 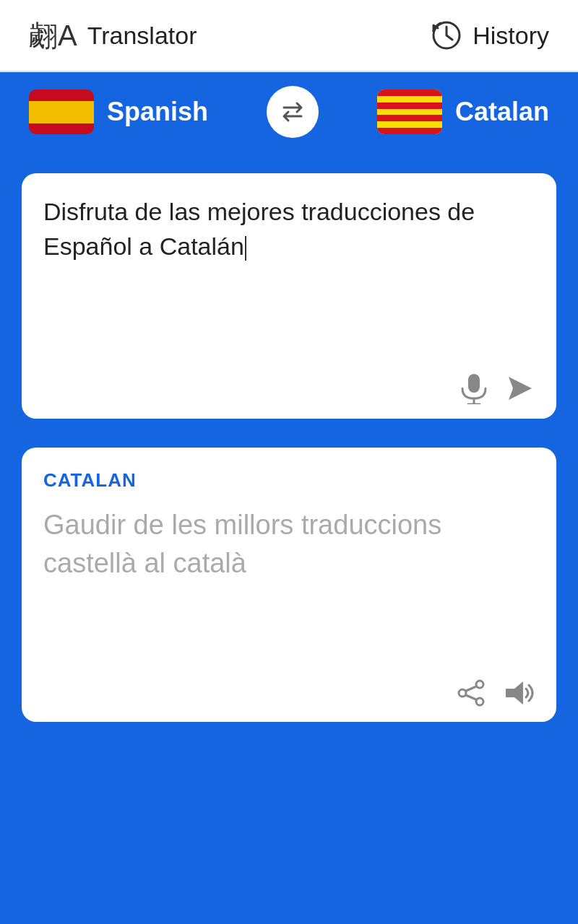 What do you see at coordinates (246, 248) in the screenshot?
I see `text-cursor` at bounding box center [246, 248].